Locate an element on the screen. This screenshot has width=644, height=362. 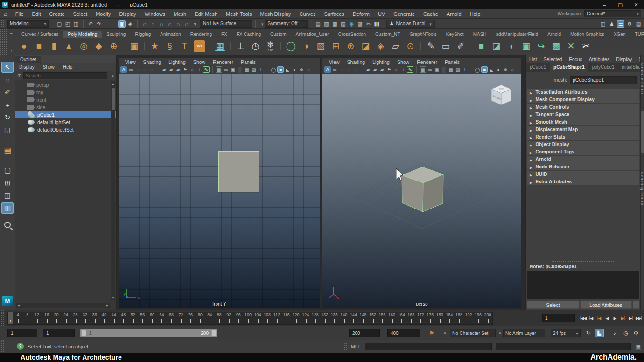
shelf-tab: Rigging is located at coordinates (143, 35).